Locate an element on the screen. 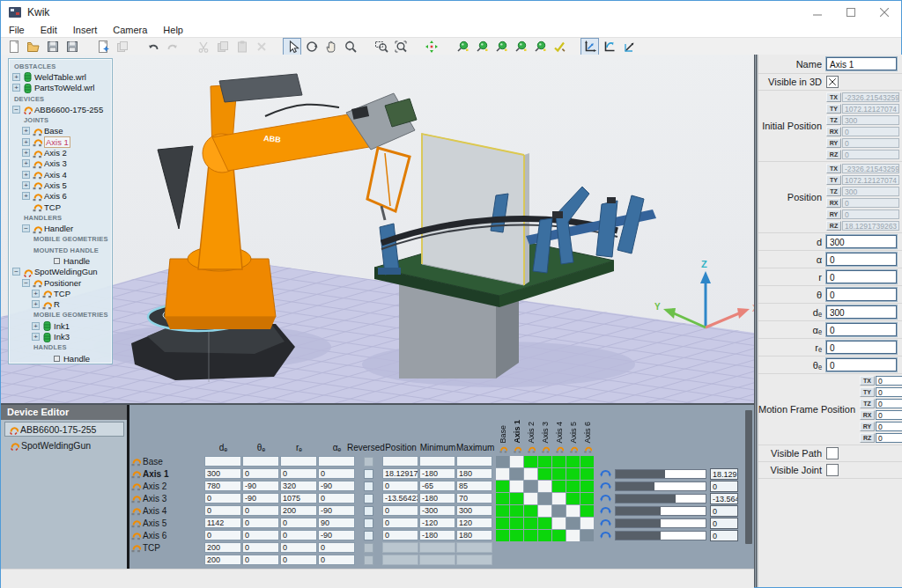 The image size is (902, 588). position-tz-value: 300 is located at coordinates (870, 192).